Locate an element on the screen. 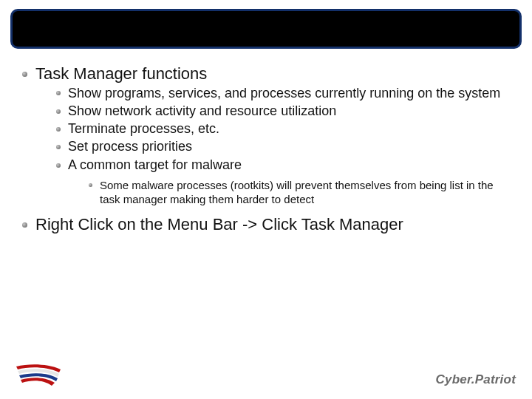 Image resolution: width=532 pixels, height=399 pixels. list-item: A common target for malware Some malware… is located at coordinates (283, 182).